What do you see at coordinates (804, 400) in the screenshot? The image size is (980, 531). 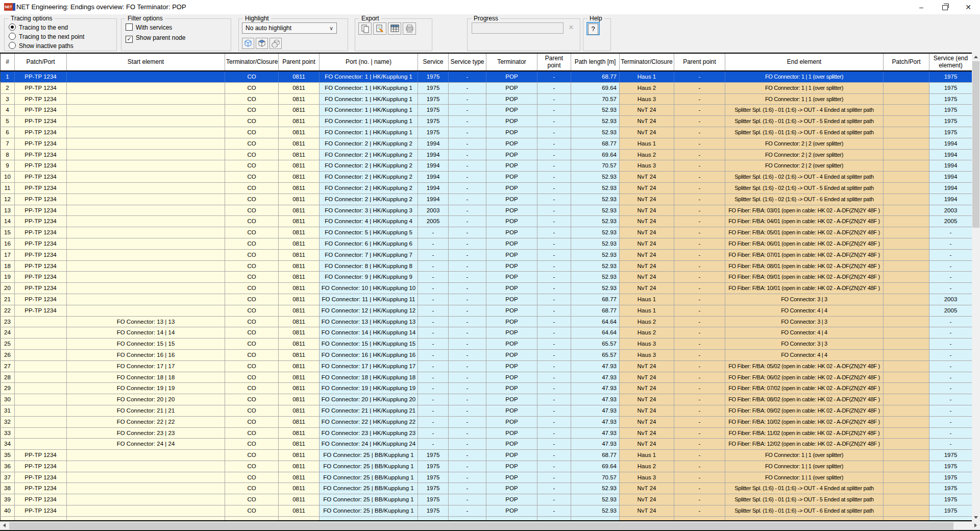 I see `cell: FO Fiber: F/BA: 08/02 (open in cable: HK…` at bounding box center [804, 400].